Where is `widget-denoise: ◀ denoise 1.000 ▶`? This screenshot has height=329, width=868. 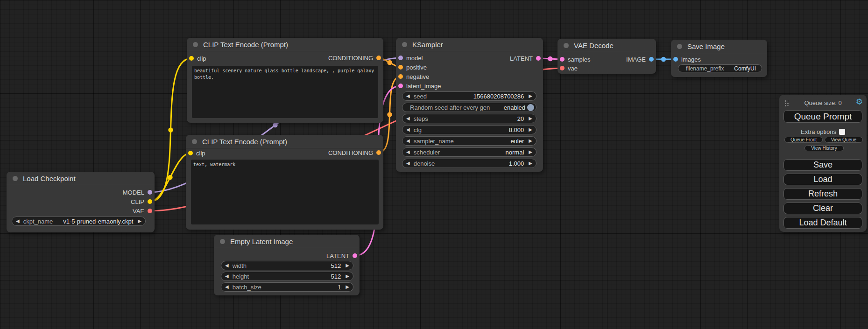 widget-denoise: ◀ denoise 1.000 ▶ is located at coordinates (469, 163).